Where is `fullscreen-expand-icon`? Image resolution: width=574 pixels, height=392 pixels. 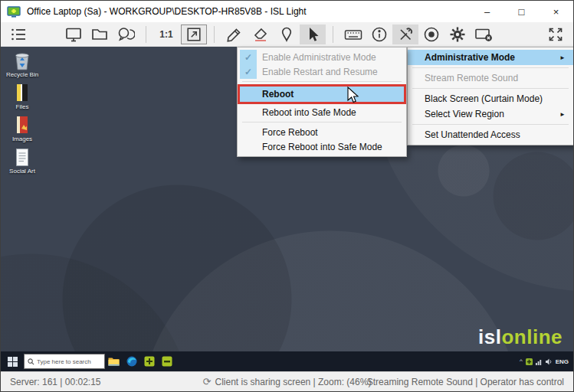 fullscreen-expand-icon is located at coordinates (556, 34).